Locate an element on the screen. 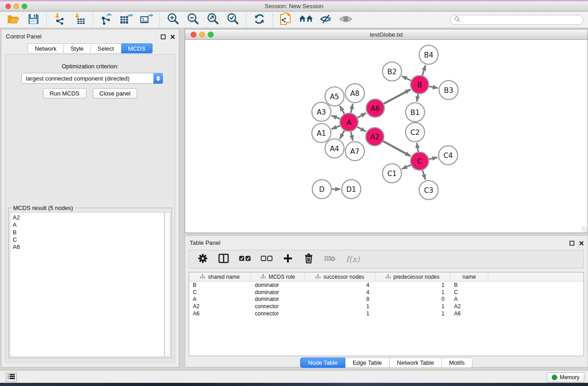 This screenshot has width=588, height=386. table-row: A6connector11A6 is located at coordinates (387, 314).